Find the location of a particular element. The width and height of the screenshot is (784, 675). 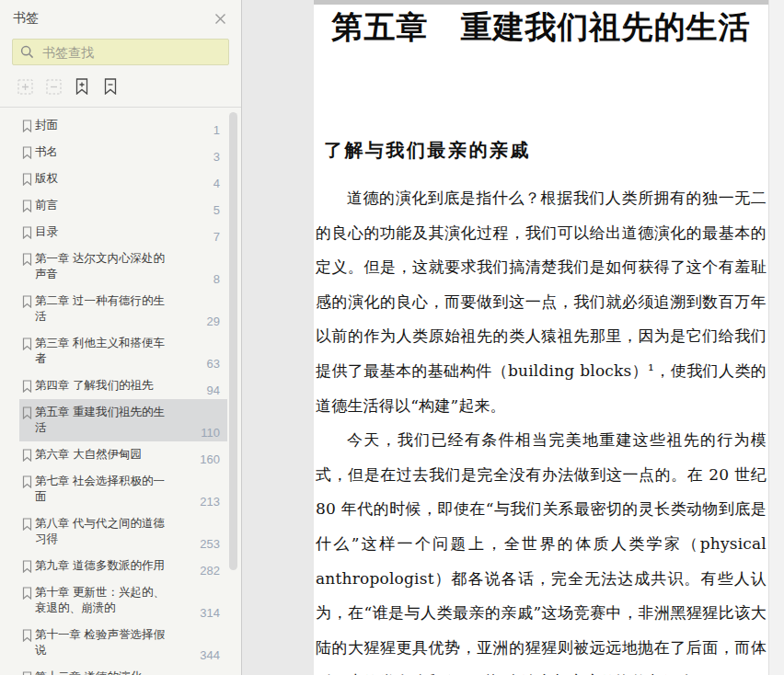

bookmark-item-page: 160 is located at coordinates (213, 460).